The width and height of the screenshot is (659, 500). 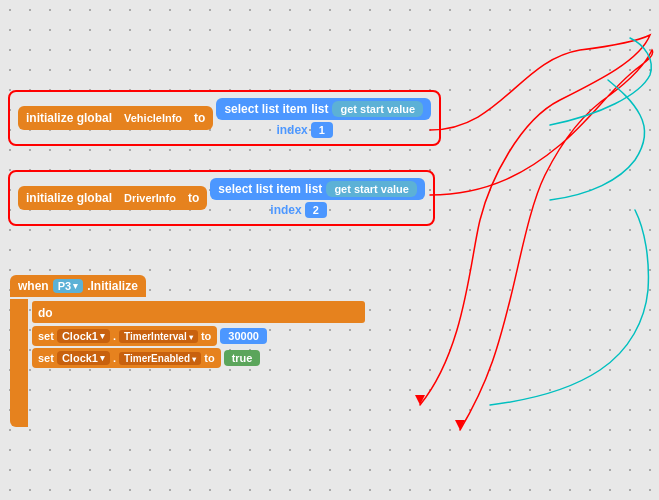 I want to click on when-header-row: when P3 .Initialize, so click(x=190, y=286).